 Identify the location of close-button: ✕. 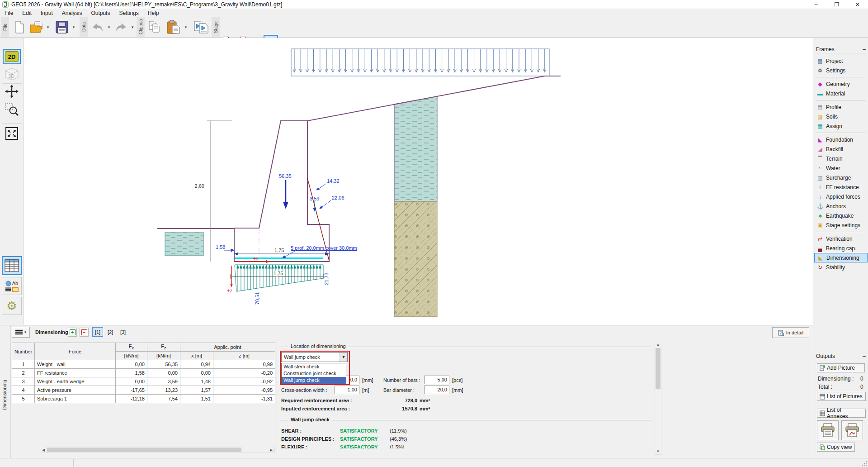
(858, 5).